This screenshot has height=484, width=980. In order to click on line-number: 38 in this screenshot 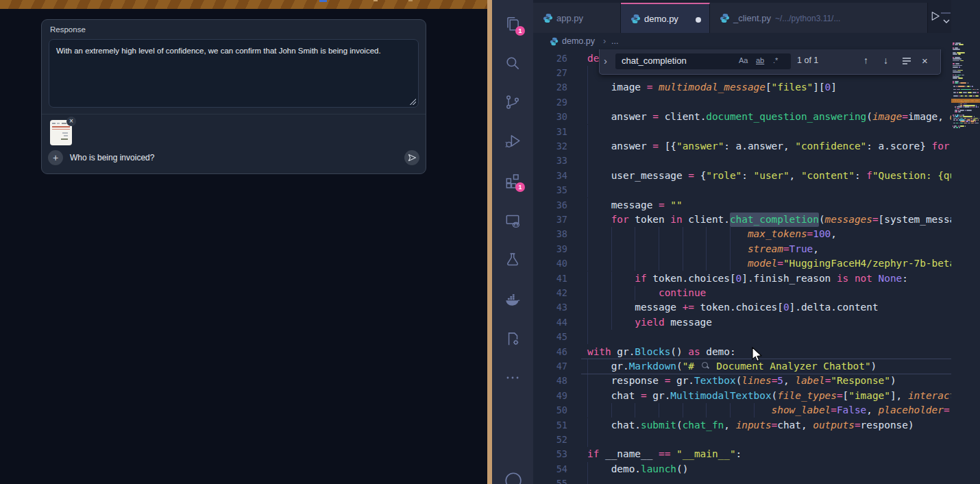, I will do `click(555, 234)`.